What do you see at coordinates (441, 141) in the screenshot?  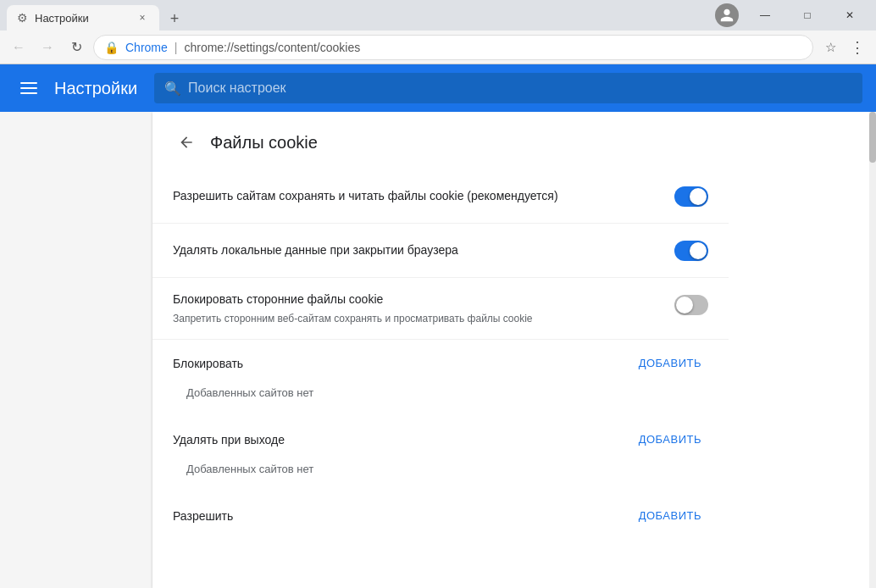 I see `page-header: Файлы cookie` at bounding box center [441, 141].